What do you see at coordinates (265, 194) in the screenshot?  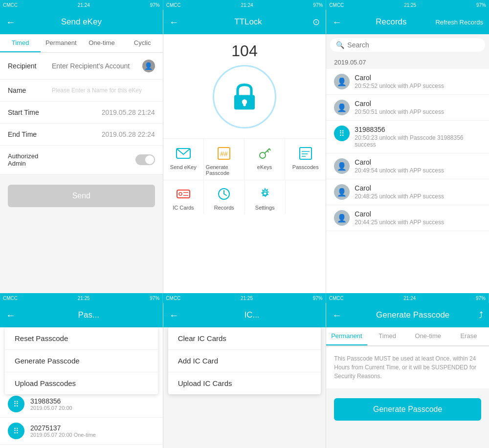 I see `settings-icon` at bounding box center [265, 194].